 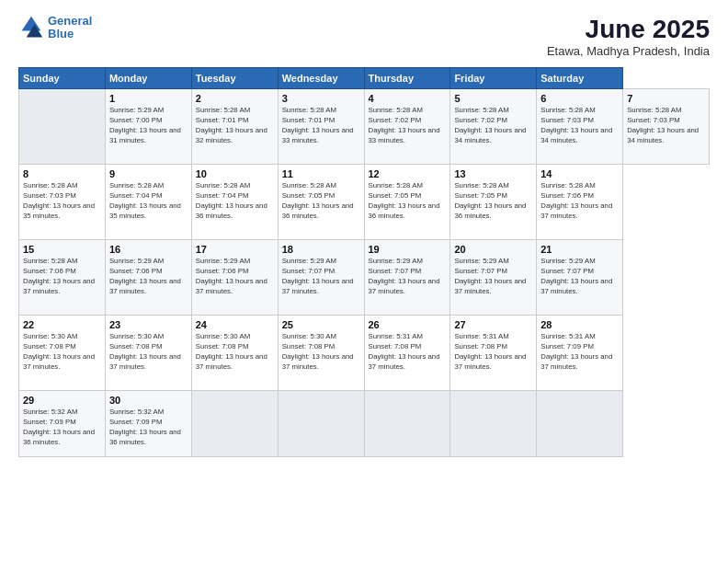 What do you see at coordinates (364, 127) in the screenshot?
I see `calendar-row: 1 Sunrise: 5:29 AM Sunset: 7:00 PM Dayli…` at bounding box center [364, 127].